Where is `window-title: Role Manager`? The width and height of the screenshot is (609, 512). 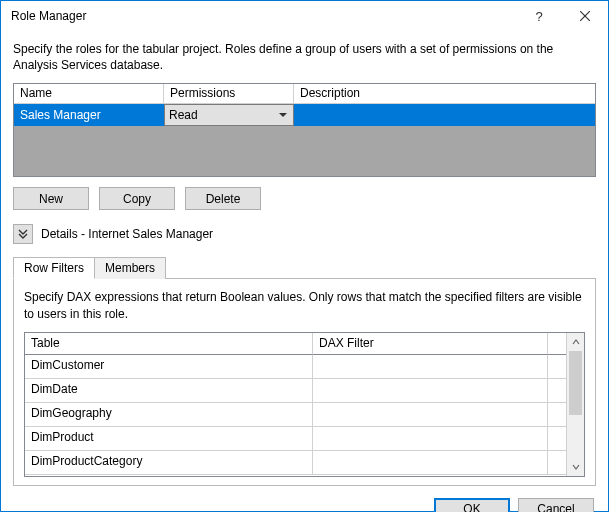 window-title: Role Manager is located at coordinates (258, 16).